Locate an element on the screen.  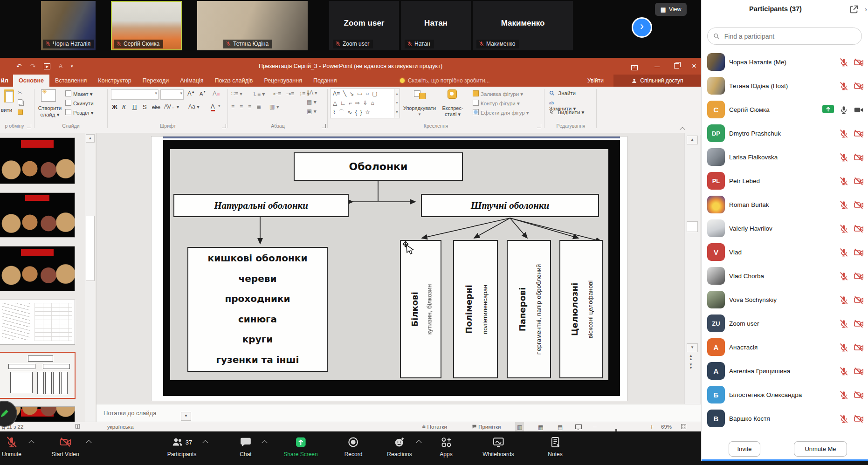
paste-icon is located at coordinates (9, 96).